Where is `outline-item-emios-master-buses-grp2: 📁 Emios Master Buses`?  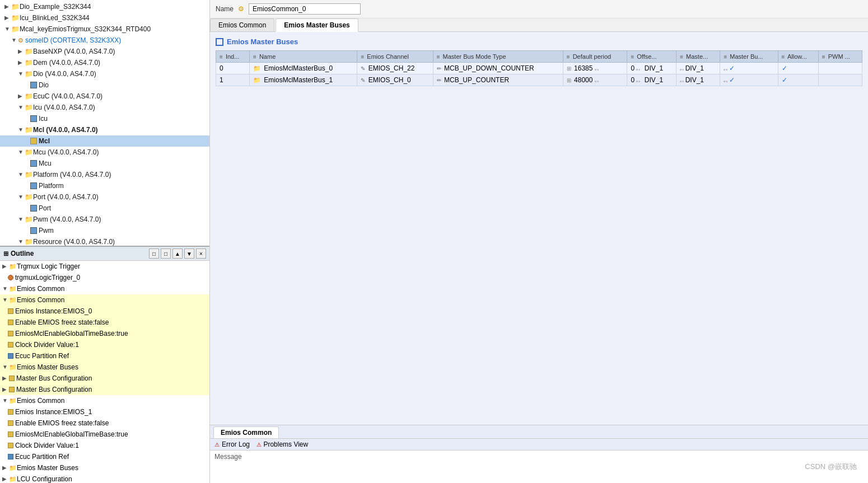 outline-item-emios-master-buses-grp2: 📁 Emios Master Buses is located at coordinates (105, 468).